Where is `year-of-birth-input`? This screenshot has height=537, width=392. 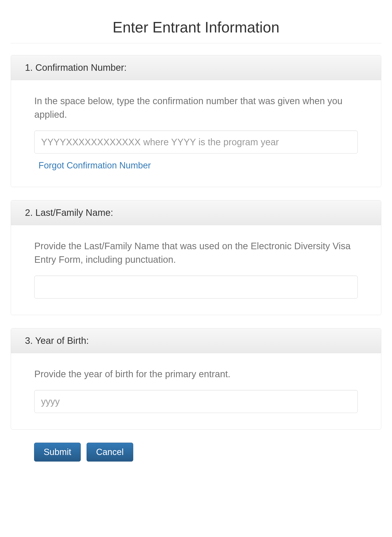 year-of-birth-input is located at coordinates (196, 401).